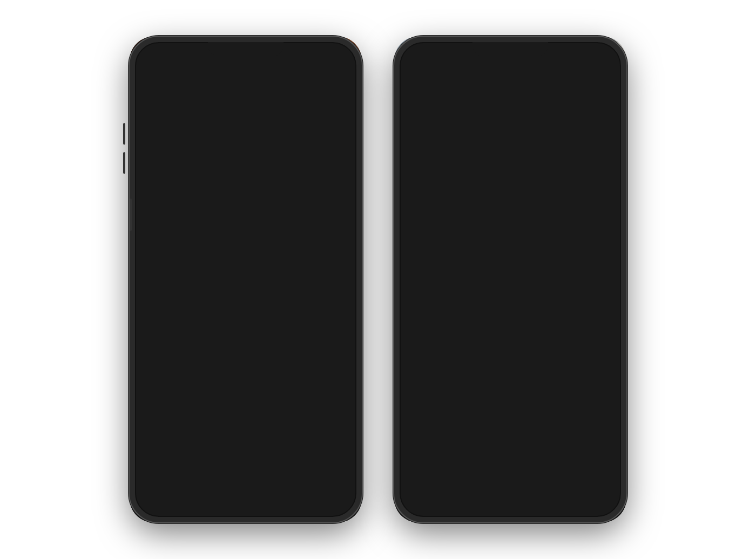 The width and height of the screenshot is (756, 559). I want to click on plus-icon-left: +, so click(177, 377).